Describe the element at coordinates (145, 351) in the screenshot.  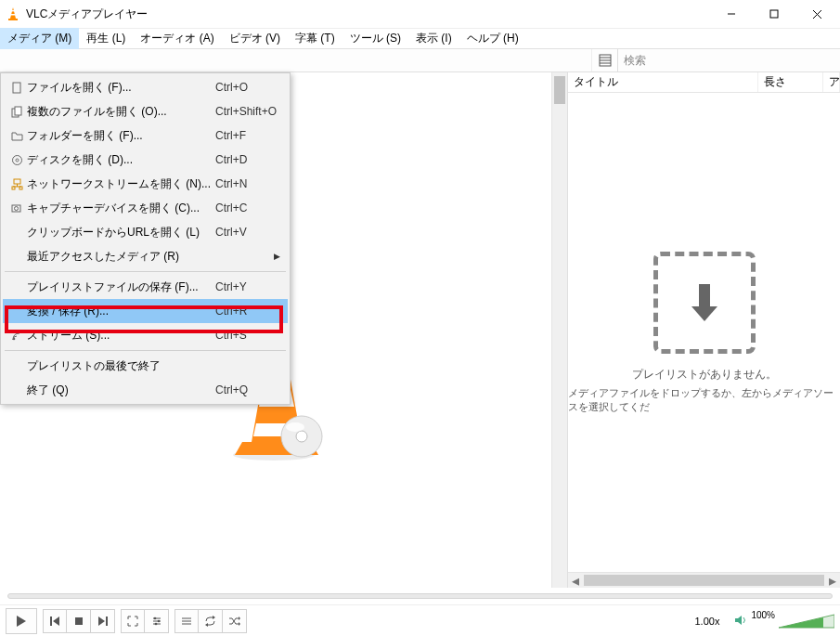
I see `menu-separator` at that location.